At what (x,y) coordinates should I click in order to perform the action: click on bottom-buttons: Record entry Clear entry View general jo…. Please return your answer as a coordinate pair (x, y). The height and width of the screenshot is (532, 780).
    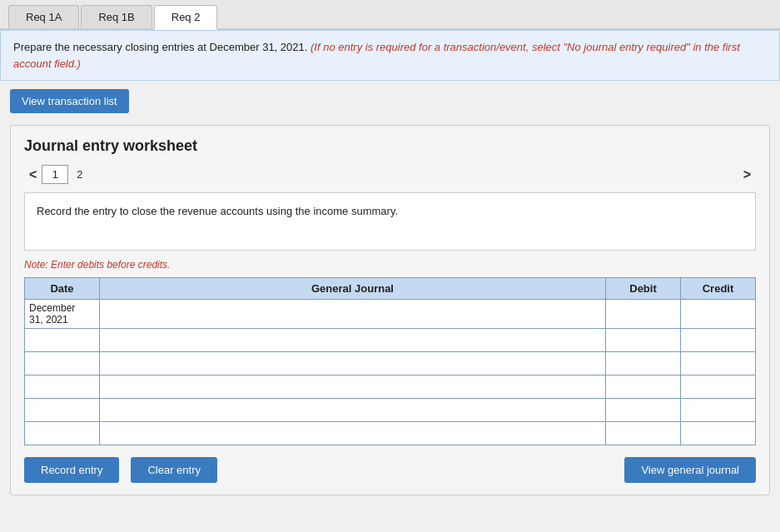
    Looking at the image, I should click on (390, 470).